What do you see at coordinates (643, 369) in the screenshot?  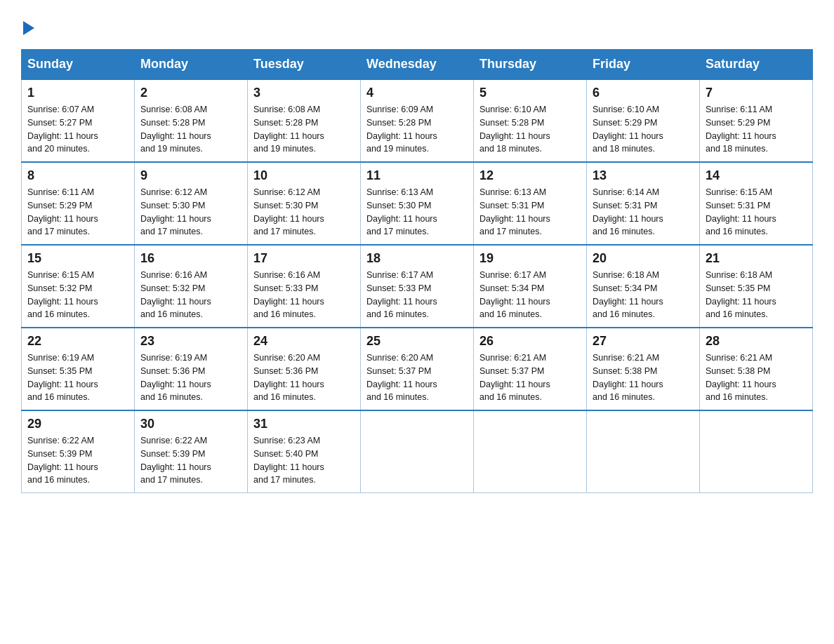 I see `calendar-cell: 27 Sunrise: 6:21 AM Sunset: 5:38 PM Dayl…` at bounding box center [643, 369].